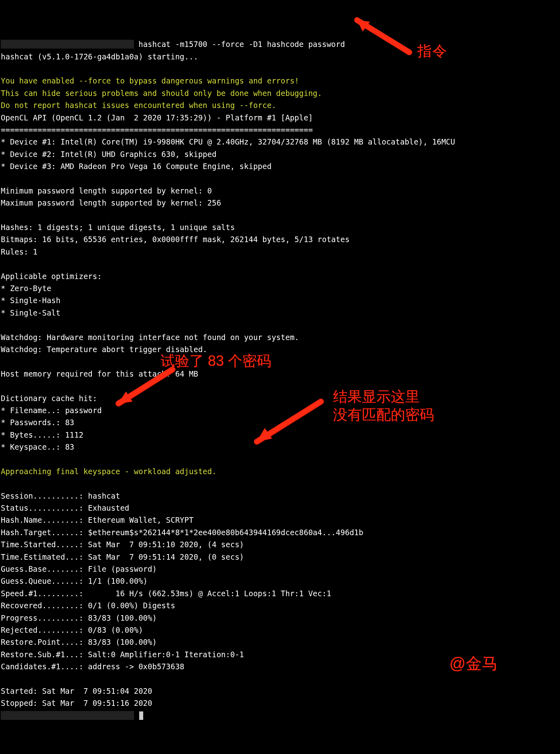 The width and height of the screenshot is (560, 754). Describe the element at coordinates (97, 520) in the screenshot. I see `status-hashname: Hash.Name........: Ethereum Wallet, SCRY…` at that location.